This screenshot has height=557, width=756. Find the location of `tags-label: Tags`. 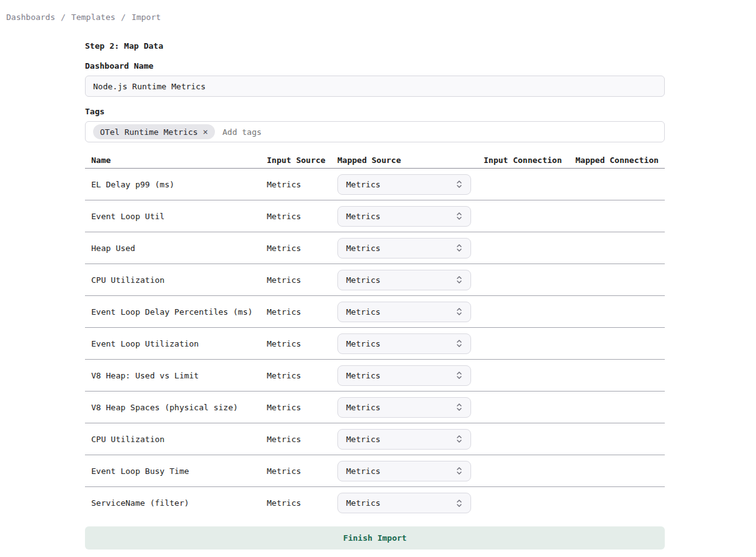

tags-label: Tags is located at coordinates (375, 112).